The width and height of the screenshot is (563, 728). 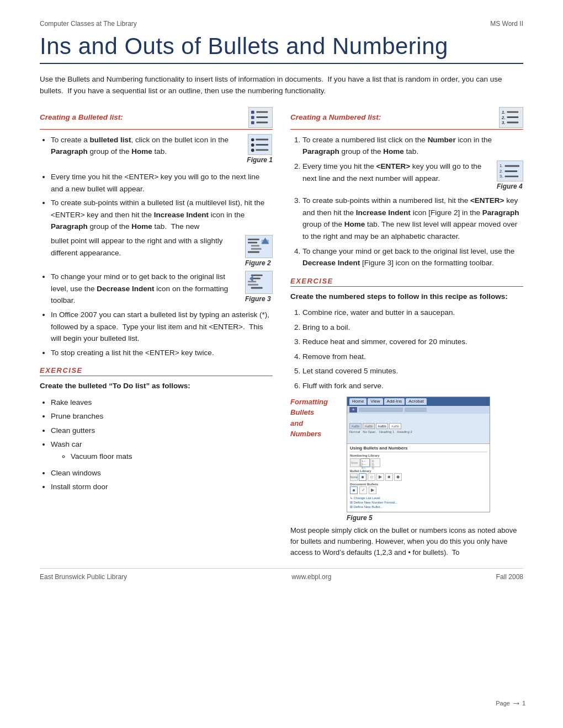 I want to click on list-item: Bring to a boil., so click(x=413, y=328).